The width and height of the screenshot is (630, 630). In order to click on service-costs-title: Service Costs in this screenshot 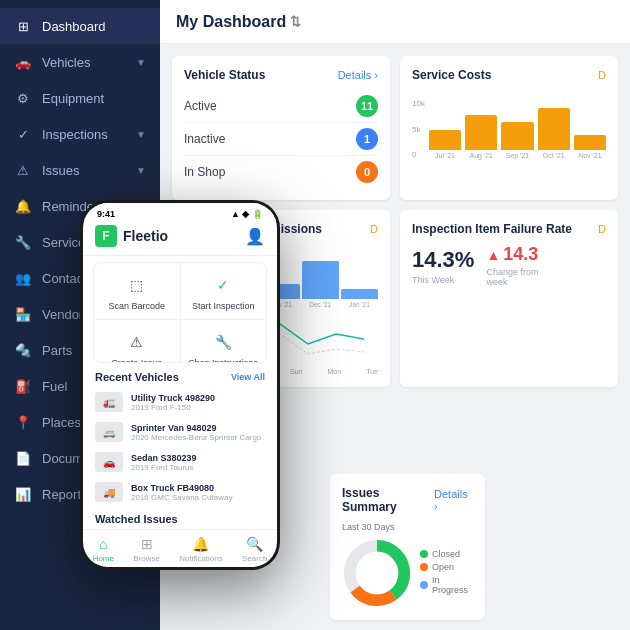, I will do `click(452, 75)`.